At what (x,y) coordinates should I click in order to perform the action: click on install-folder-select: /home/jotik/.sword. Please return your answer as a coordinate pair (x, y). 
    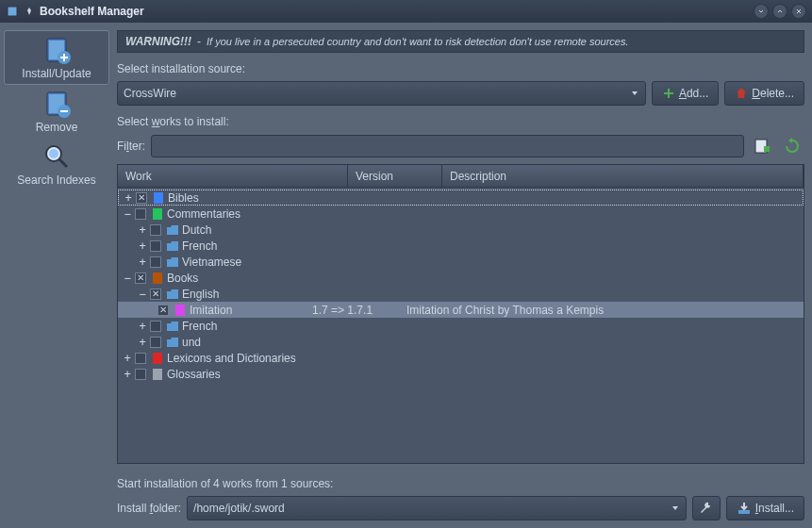
    Looking at the image, I should click on (437, 508).